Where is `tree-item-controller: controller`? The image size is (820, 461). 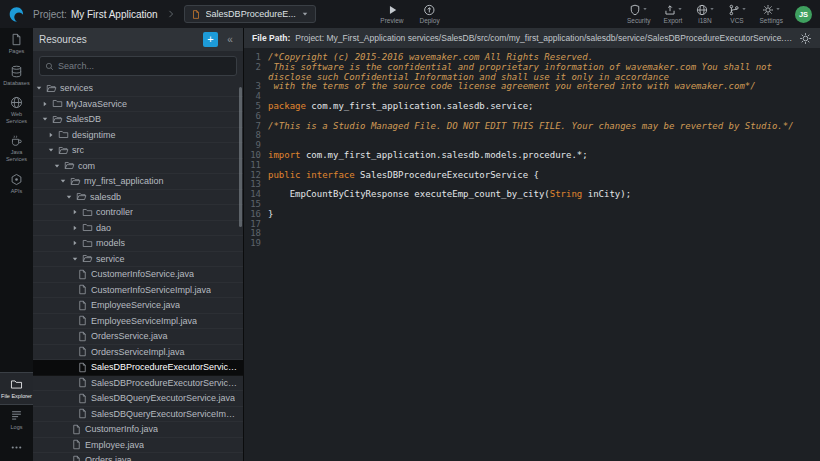 tree-item-controller: controller is located at coordinates (138, 213).